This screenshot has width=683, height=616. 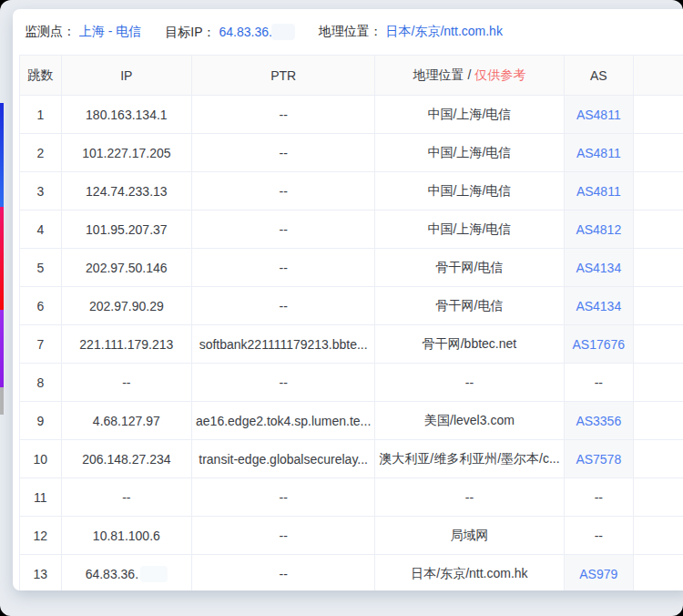 I want to click on ip-cell: 64.83.36., so click(x=126, y=573).